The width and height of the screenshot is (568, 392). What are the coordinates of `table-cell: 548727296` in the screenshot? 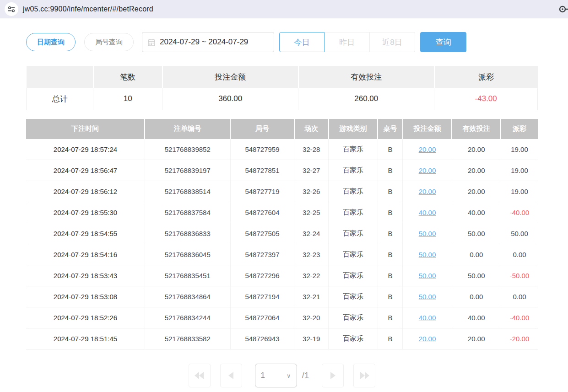 It's located at (262, 276).